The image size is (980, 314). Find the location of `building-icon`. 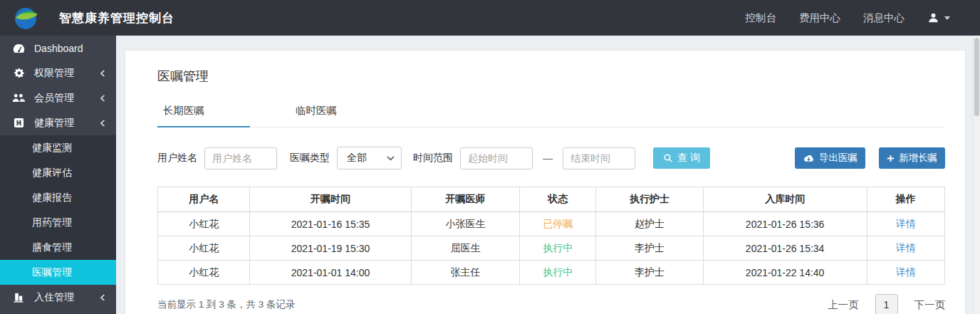

building-icon is located at coordinates (19, 298).